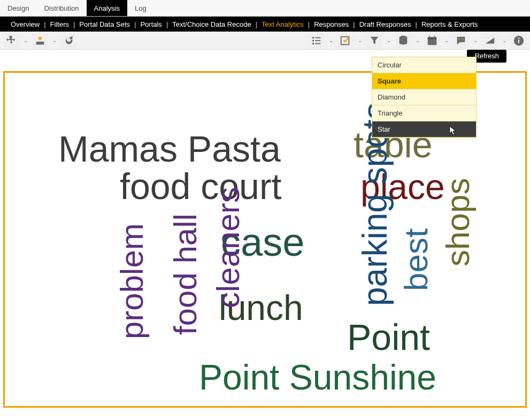 This screenshot has width=530, height=420. What do you see at coordinates (105, 25) in the screenshot?
I see `subnav-portal-data-sets: Portal Data Sets` at bounding box center [105, 25].